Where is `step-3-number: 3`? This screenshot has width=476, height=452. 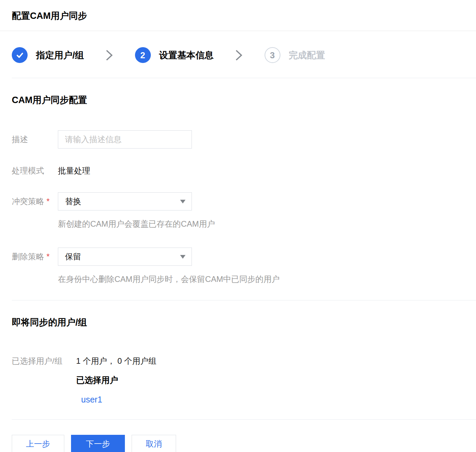
step-3-number: 3 is located at coordinates (272, 55).